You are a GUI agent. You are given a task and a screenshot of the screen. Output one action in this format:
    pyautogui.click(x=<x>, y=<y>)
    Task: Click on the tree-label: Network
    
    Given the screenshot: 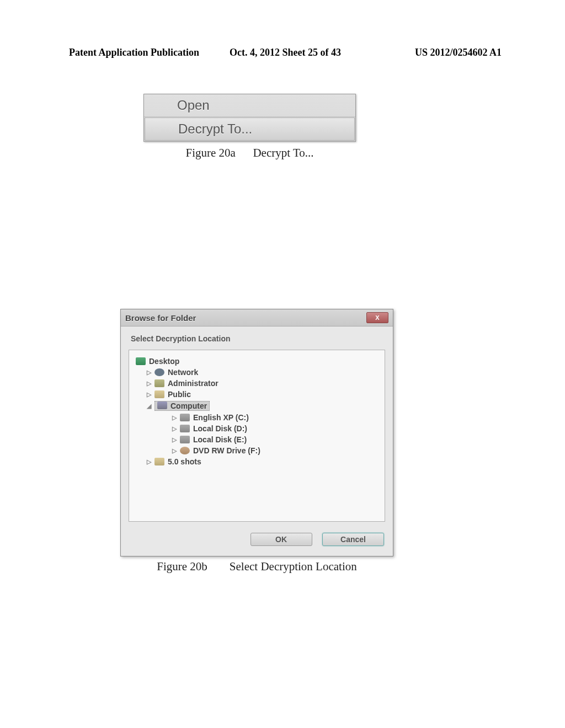 What is the action you would take?
    pyautogui.click(x=183, y=372)
    